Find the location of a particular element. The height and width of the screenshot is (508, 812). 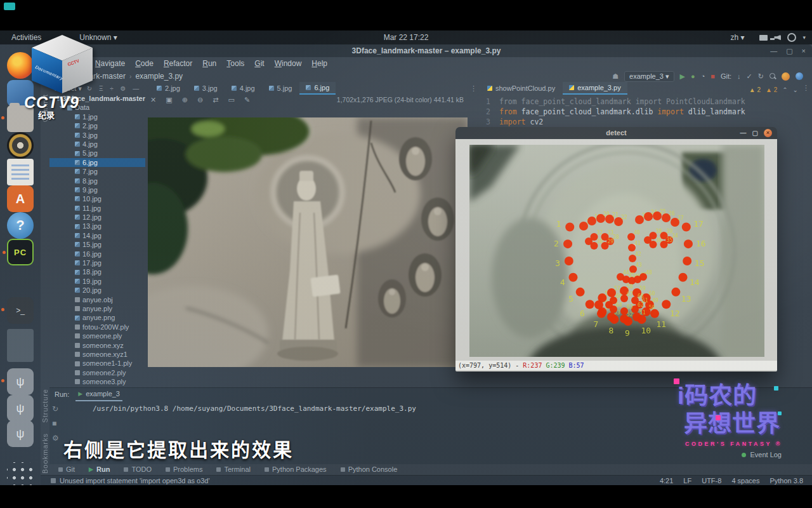

structure-tool-tab: Structure is located at coordinates (45, 406).